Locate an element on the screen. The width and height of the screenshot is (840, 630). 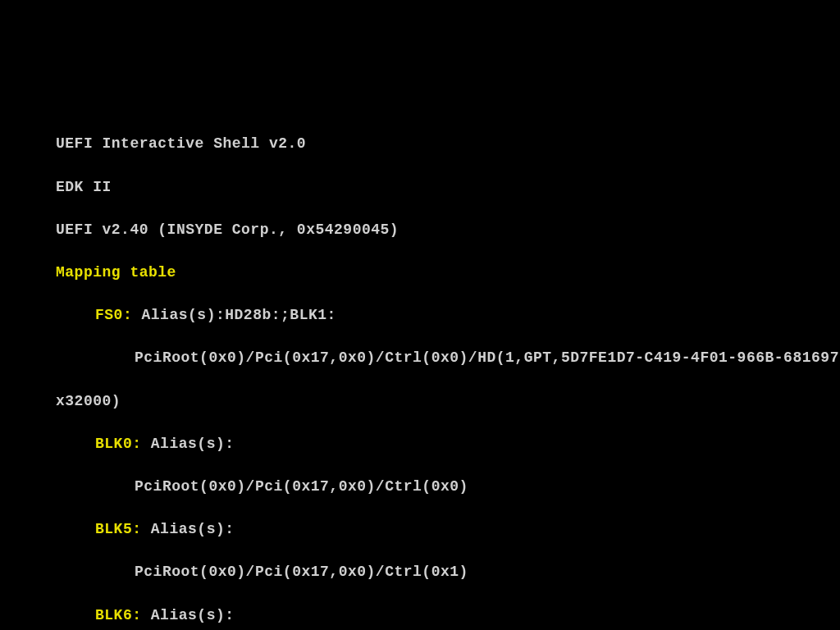
map-entry-blk6: BLK6: Alias(s): is located at coordinates (448, 615).